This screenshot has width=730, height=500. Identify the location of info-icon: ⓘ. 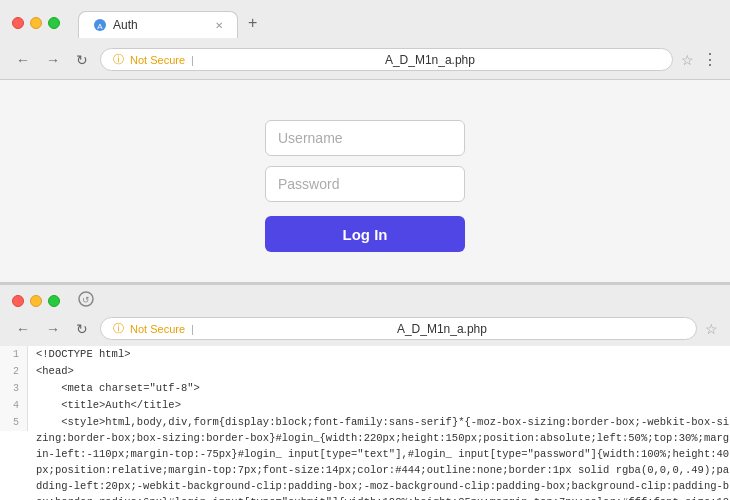
(118, 60).